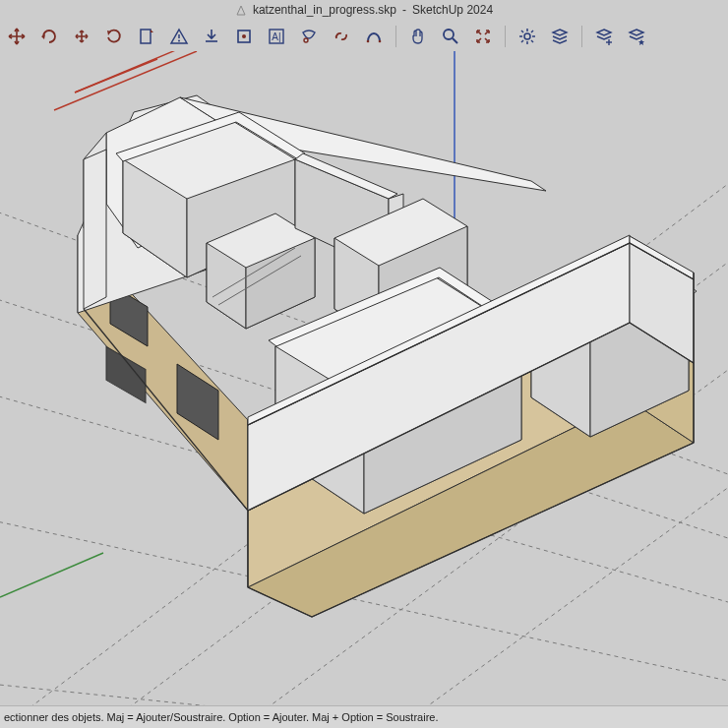 The height and width of the screenshot is (728, 728). What do you see at coordinates (404, 10) in the screenshot?
I see `title-sep: -` at bounding box center [404, 10].